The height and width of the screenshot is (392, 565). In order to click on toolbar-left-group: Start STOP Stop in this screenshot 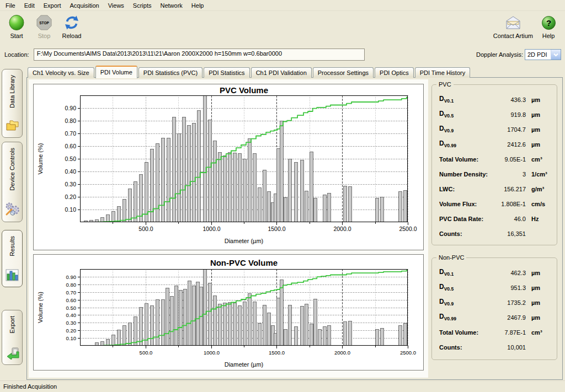, I will do `click(44, 29)`.